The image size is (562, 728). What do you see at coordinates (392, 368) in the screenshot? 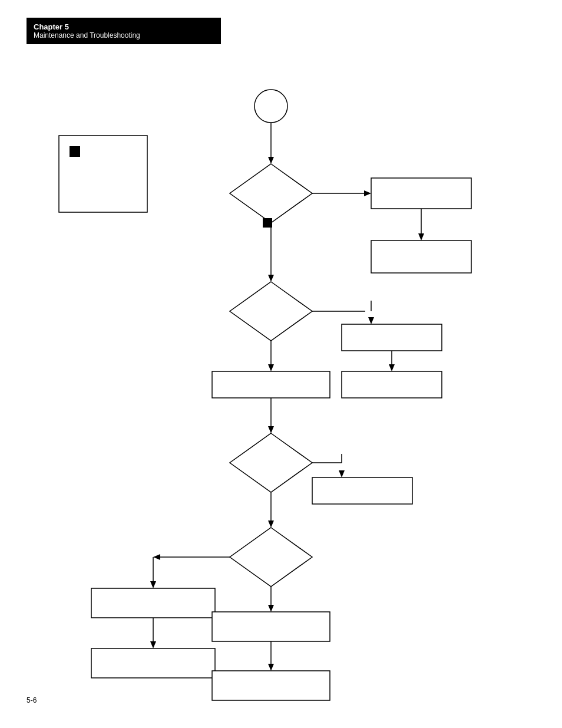
I see `arrowhead-br3br4` at bounding box center [392, 368].